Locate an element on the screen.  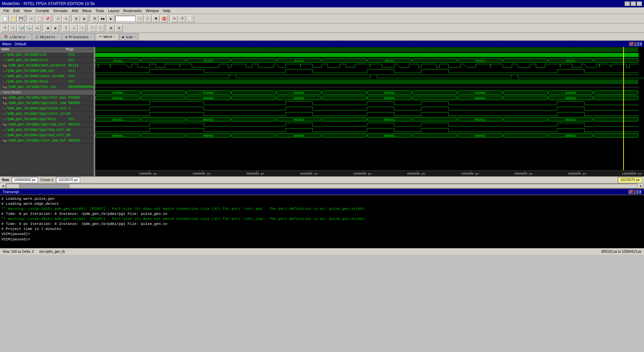
step-over-button: ↓ is located at coordinates (148, 19).